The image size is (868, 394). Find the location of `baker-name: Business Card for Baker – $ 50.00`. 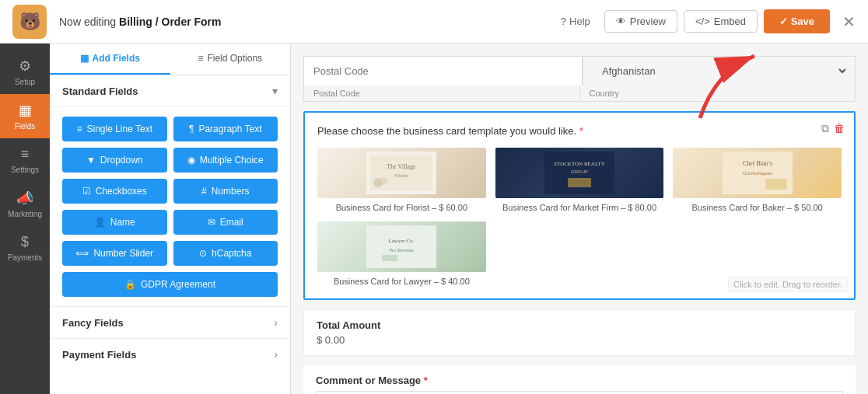

baker-name: Business Card for Baker – $ 50.00 is located at coordinates (758, 207).